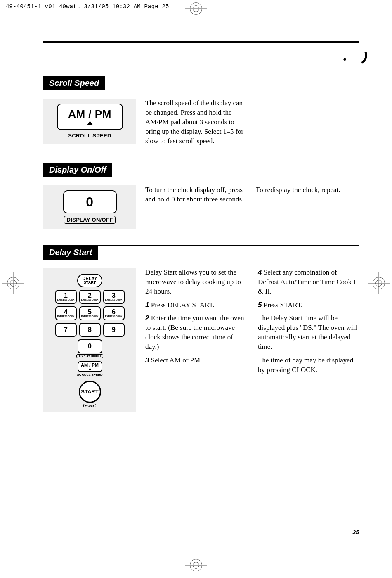  Describe the element at coordinates (13, 283) in the screenshot. I see `registration-mark-left` at that location.